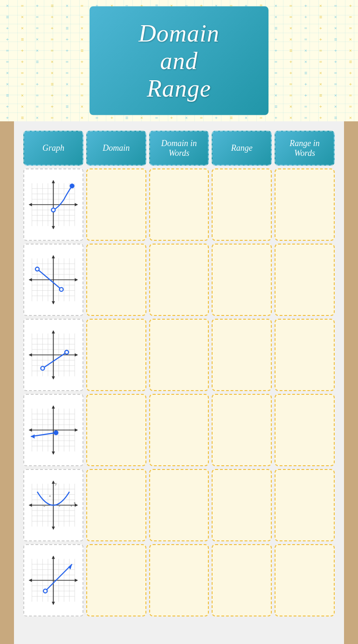  I want to click on col-header-range-words: Range in Words, so click(305, 148).